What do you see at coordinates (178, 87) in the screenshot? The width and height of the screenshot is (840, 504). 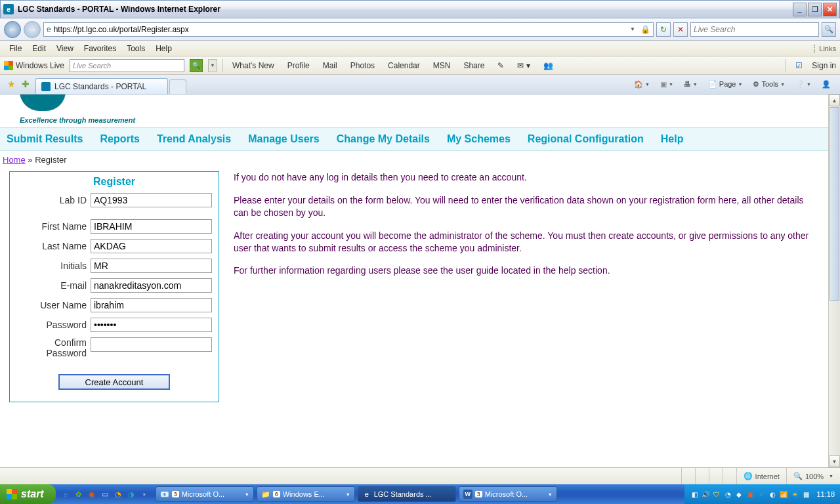 I see `new-tab-button` at bounding box center [178, 87].